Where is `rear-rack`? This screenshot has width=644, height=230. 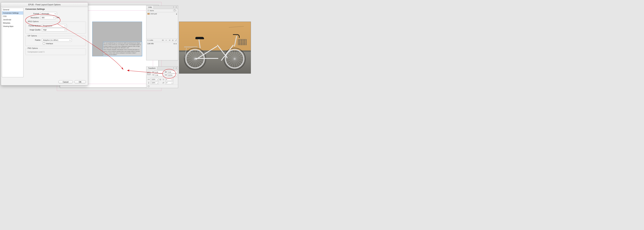
rear-rack is located at coordinates (191, 47).